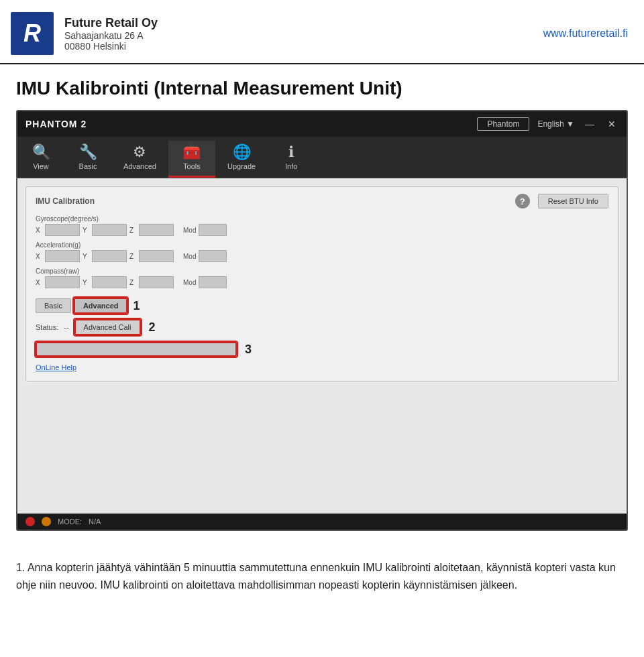 The image size is (644, 657). Describe the element at coordinates (156, 256) in the screenshot. I see `accel-z-input` at that location.